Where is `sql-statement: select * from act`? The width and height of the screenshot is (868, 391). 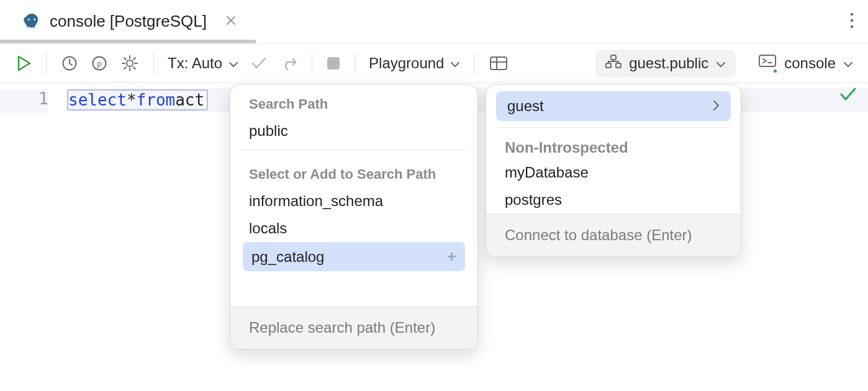
sql-statement: select * from act is located at coordinates (138, 100).